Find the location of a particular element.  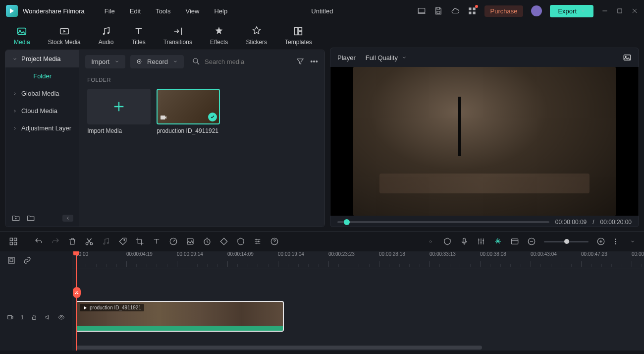

minimize-icon is located at coordinates (605, 11).